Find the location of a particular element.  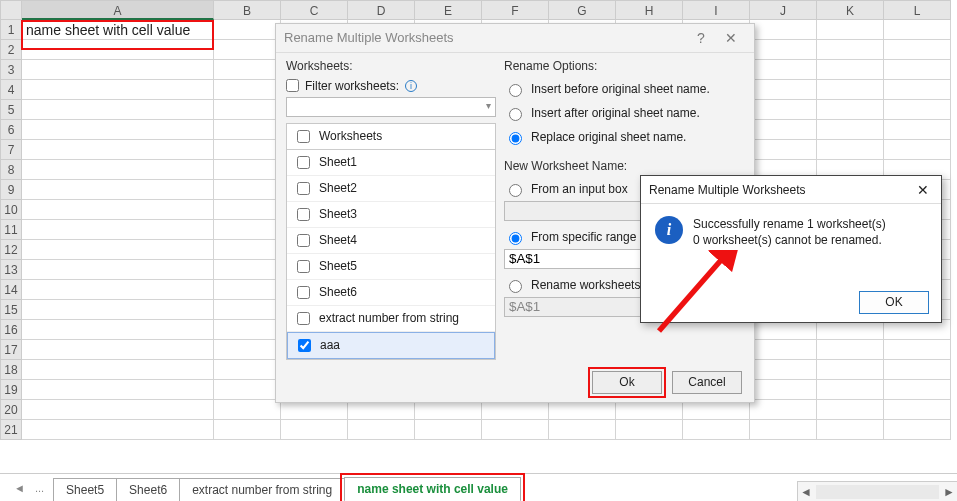

row-header-5: 5 is located at coordinates (11, 110).